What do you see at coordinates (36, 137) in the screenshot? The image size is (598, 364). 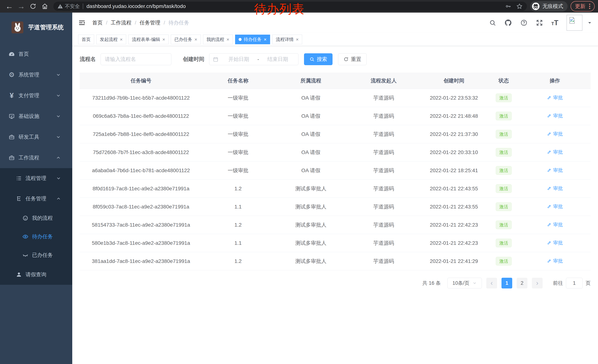 I see `sidebar-item-dev: 研发工具` at bounding box center [36, 137].